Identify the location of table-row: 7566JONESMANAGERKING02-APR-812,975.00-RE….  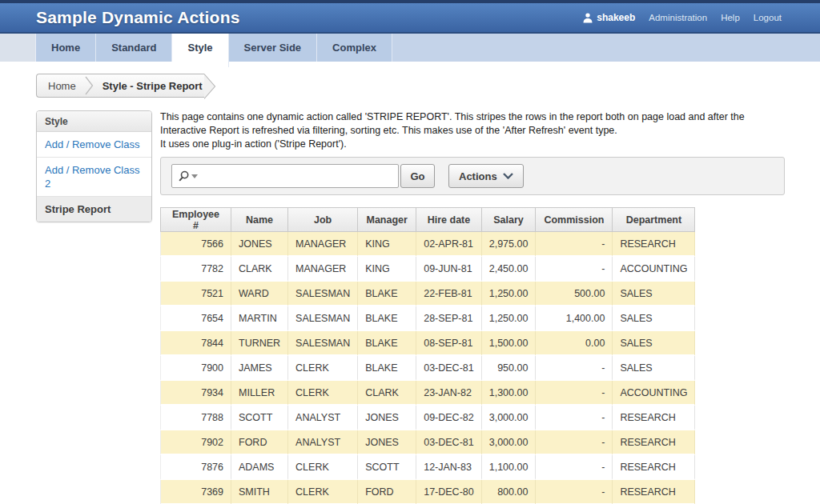
(428, 245).